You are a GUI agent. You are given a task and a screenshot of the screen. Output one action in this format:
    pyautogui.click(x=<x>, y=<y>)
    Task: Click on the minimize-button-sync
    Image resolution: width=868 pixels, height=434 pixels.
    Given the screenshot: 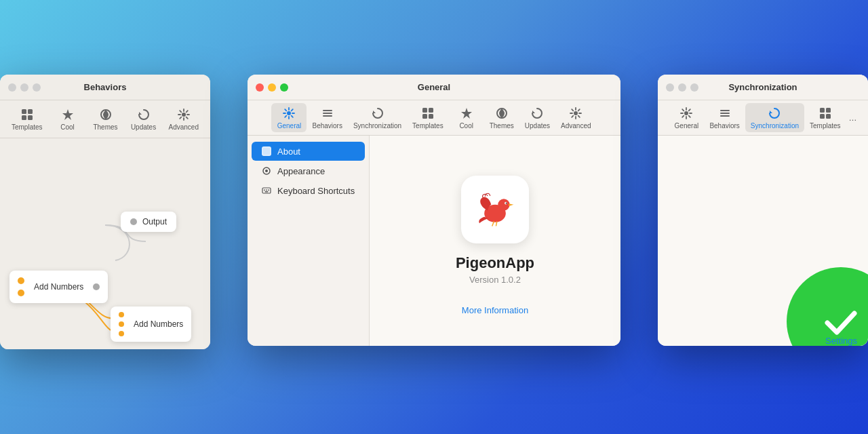 What is the action you would take?
    pyautogui.click(x=682, y=87)
    